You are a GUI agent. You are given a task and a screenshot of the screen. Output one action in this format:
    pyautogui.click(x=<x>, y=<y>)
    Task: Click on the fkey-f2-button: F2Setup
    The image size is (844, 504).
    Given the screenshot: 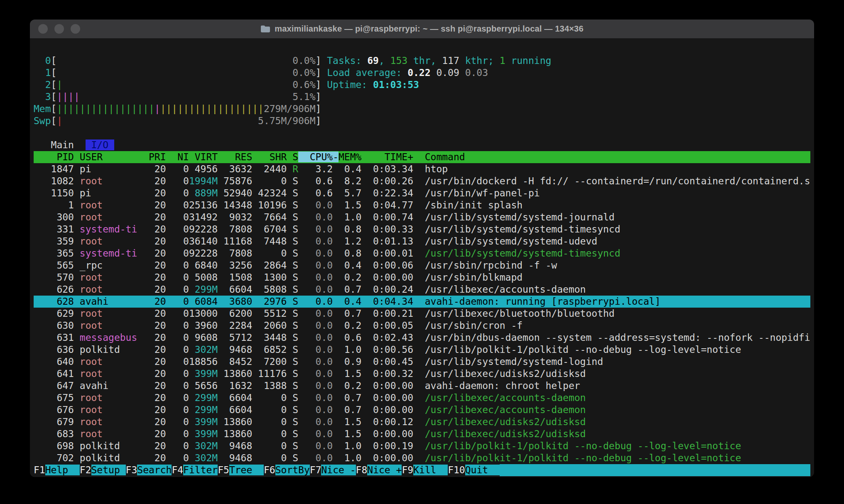 What is the action you would take?
    pyautogui.click(x=103, y=470)
    